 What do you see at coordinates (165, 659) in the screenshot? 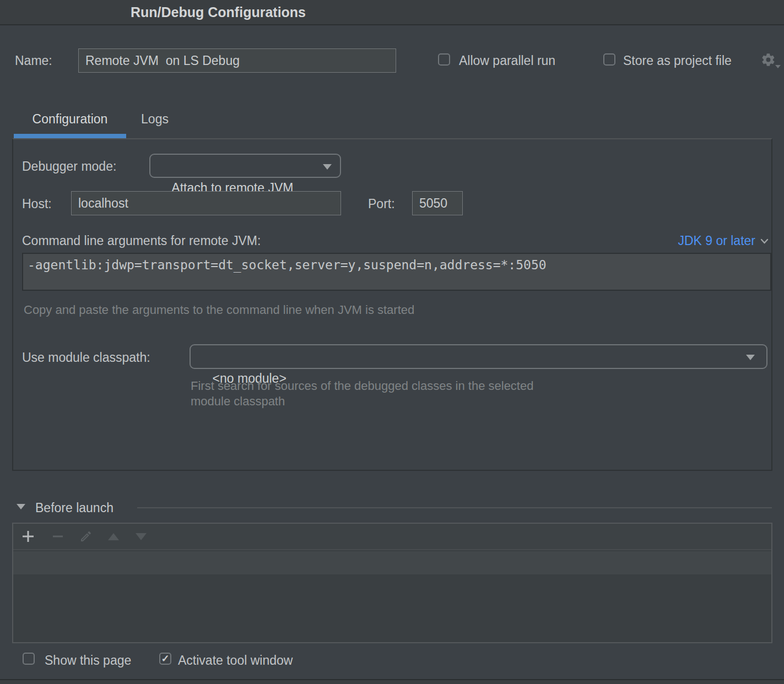
I see `activate-tool-window-checkbox` at bounding box center [165, 659].